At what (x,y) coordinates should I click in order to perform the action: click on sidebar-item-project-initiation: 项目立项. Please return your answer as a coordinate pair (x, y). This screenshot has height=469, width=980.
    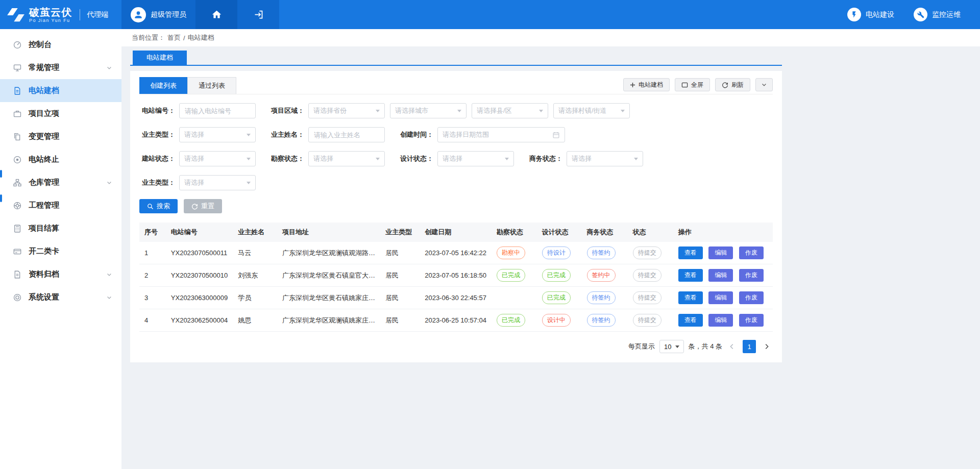
    Looking at the image, I should click on (61, 113).